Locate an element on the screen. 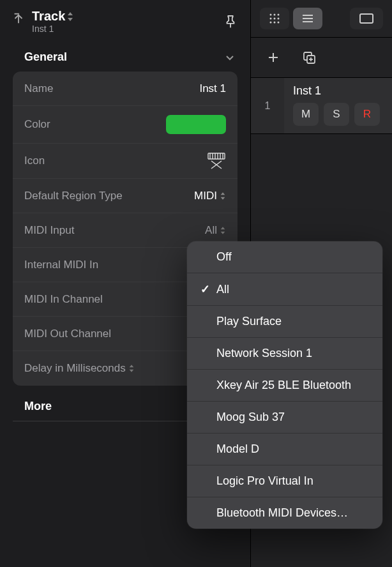  view-list-button is located at coordinates (308, 19).